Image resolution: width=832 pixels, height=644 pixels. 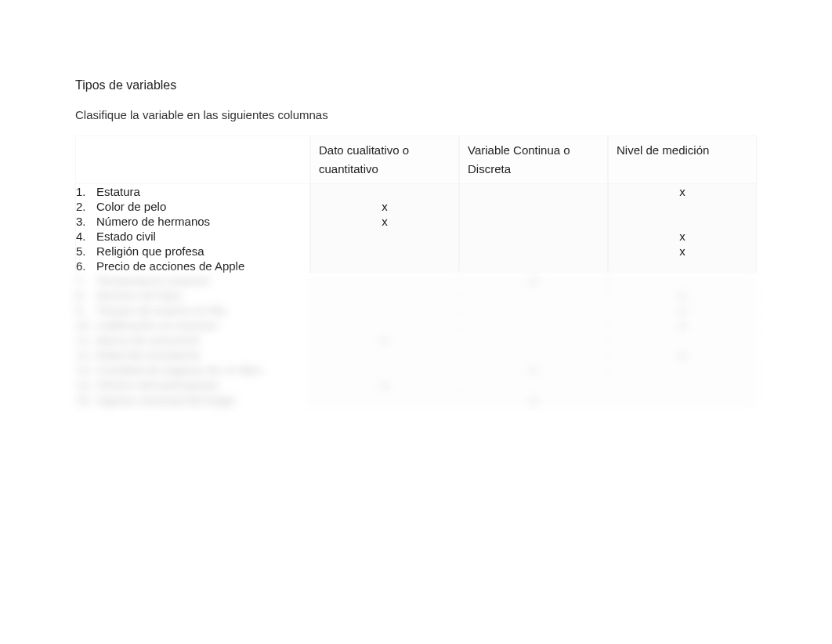 What do you see at coordinates (203, 326) in the screenshot?
I see `row-label: Calificación en examen` at bounding box center [203, 326].